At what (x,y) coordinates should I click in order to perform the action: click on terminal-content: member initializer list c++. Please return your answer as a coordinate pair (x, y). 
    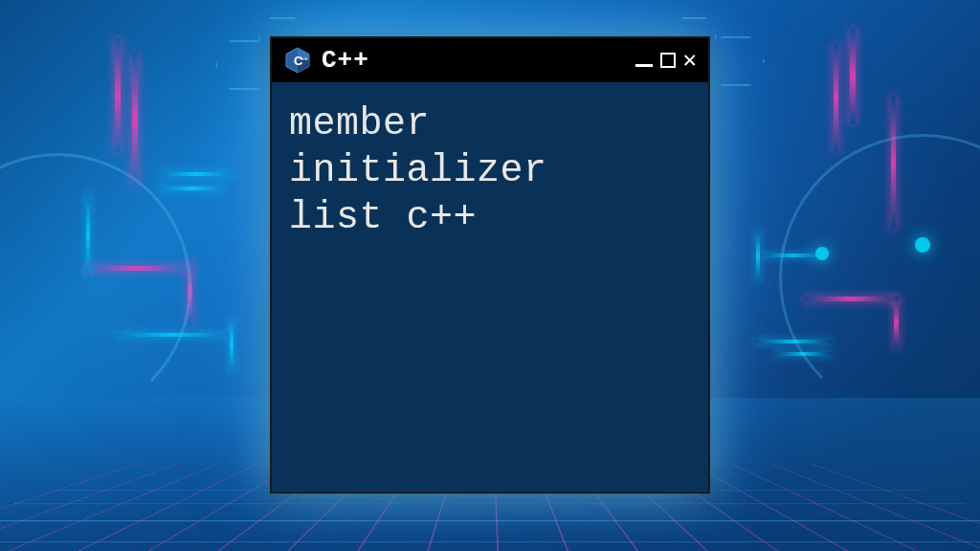
    Looking at the image, I should click on (490, 171).